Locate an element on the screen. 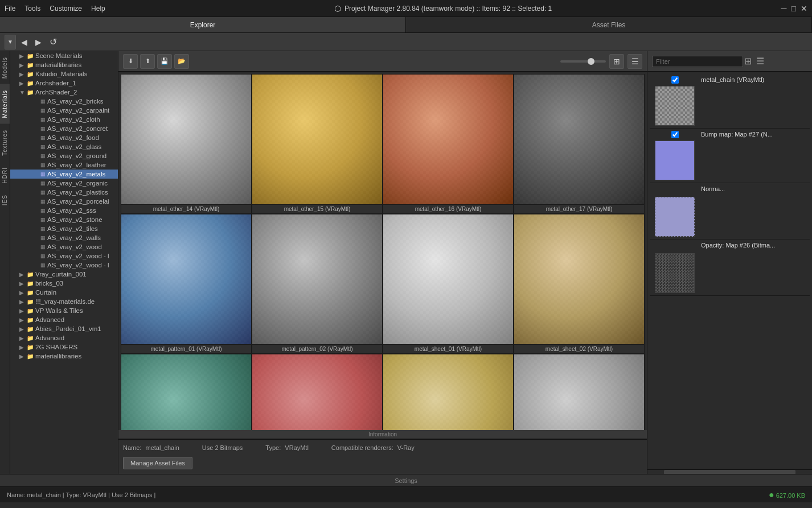 The image size is (812, 508). pm-icon: ⬡ is located at coordinates (338, 9).